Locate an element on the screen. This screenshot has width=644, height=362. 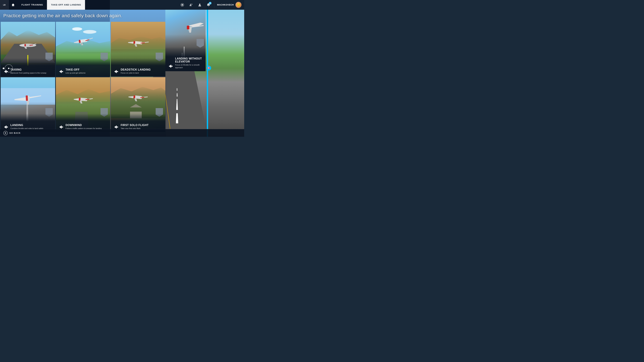
card-title-taxiing: TAXIING is located at coordinates (32, 70).